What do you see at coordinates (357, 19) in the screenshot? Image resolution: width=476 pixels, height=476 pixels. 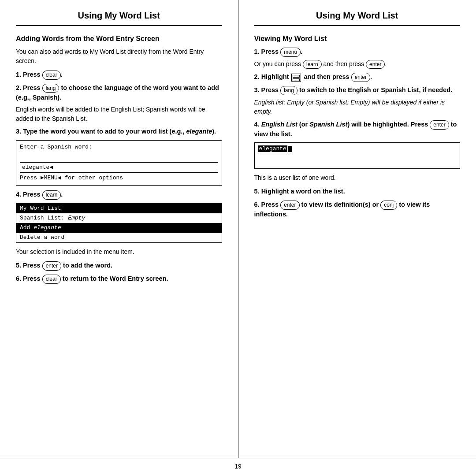 I see `right-header: Using My Word List` at bounding box center [357, 19].